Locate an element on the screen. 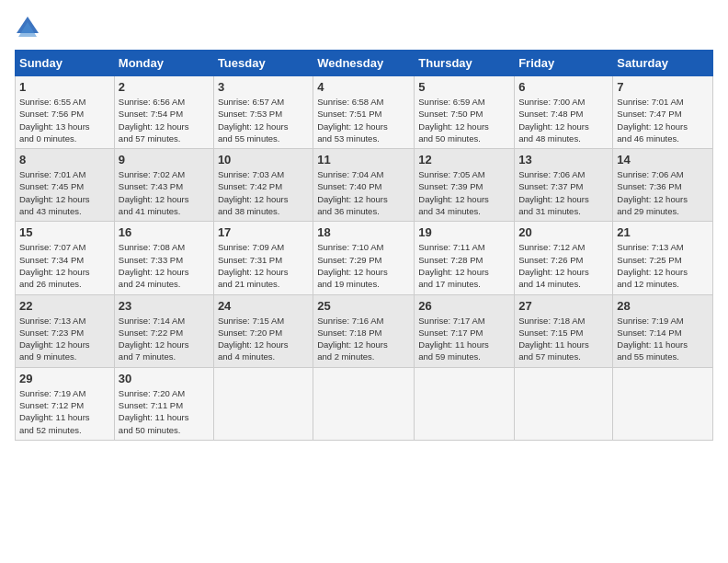  day-number: 20 is located at coordinates (563, 232).